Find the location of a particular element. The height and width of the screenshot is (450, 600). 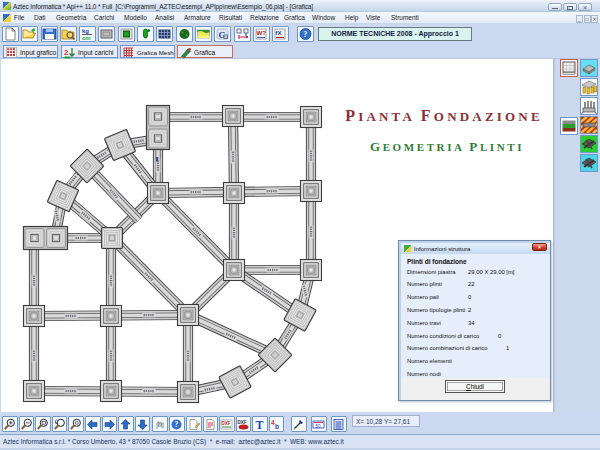

svg-text: 50 is located at coordinates (319, 426).